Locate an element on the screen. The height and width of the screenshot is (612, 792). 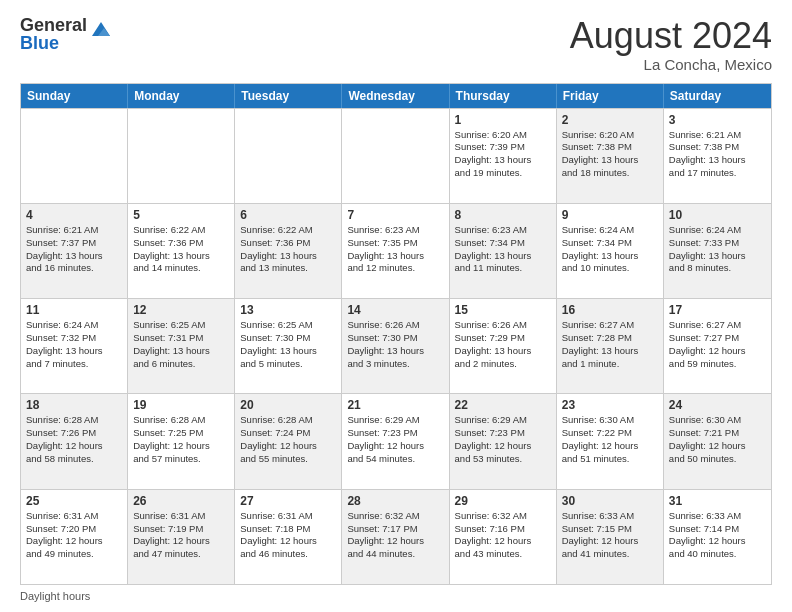
main-title: August 2024 is located at coordinates (671, 36).